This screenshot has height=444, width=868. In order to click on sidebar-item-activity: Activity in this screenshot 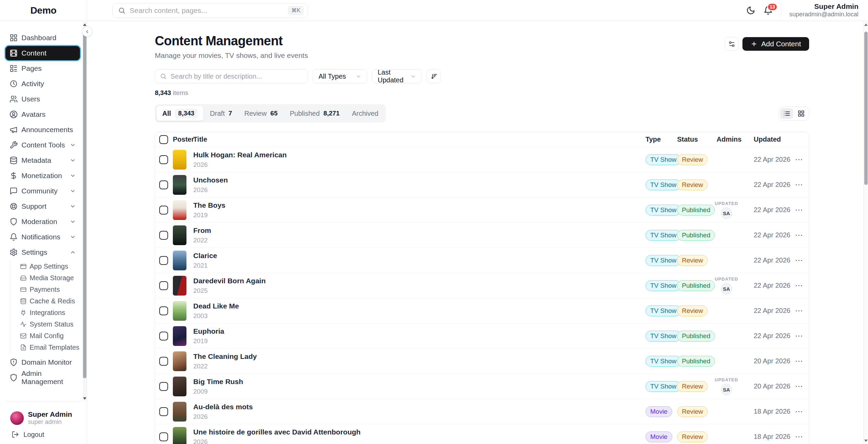, I will do `click(43, 84)`.